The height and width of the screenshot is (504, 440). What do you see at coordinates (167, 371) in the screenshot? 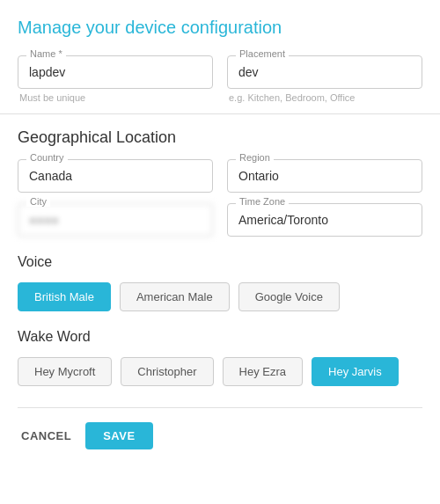
I see `wakeword-christopher: Christopher` at bounding box center [167, 371].